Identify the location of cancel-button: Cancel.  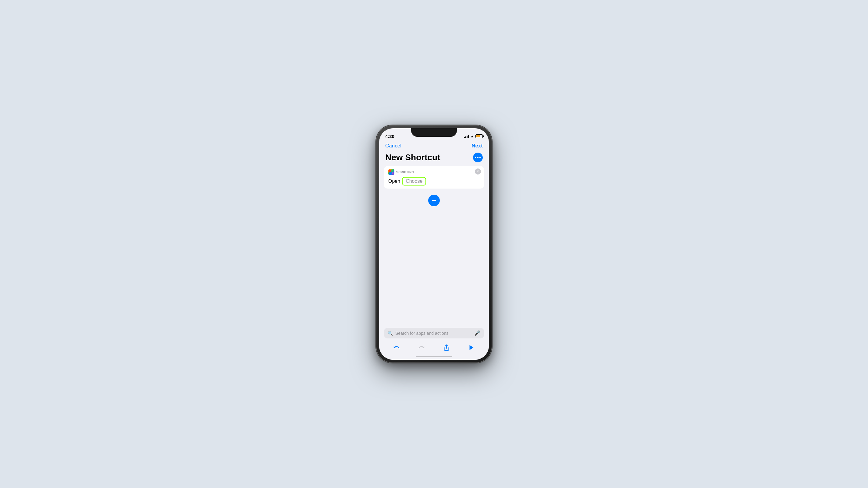
(393, 146).